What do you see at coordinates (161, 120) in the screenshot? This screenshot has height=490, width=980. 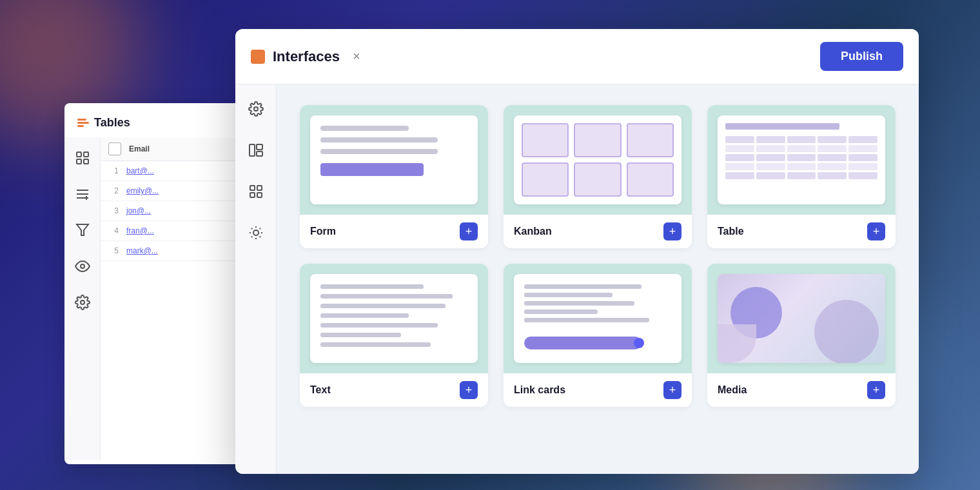 I see `tables-header: Tables` at bounding box center [161, 120].